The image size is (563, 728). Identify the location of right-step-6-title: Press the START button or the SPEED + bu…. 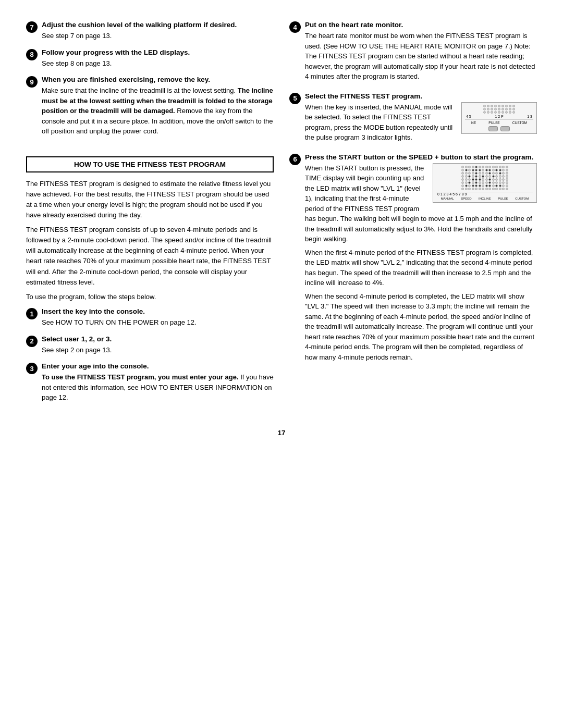
(421, 157).